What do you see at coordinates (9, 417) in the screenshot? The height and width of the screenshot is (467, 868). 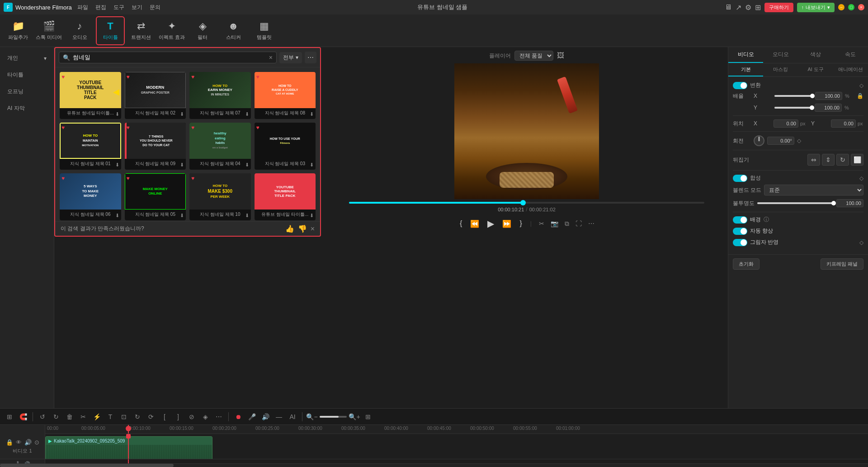 I see `snap-toggle: ⊞` at bounding box center [9, 417].